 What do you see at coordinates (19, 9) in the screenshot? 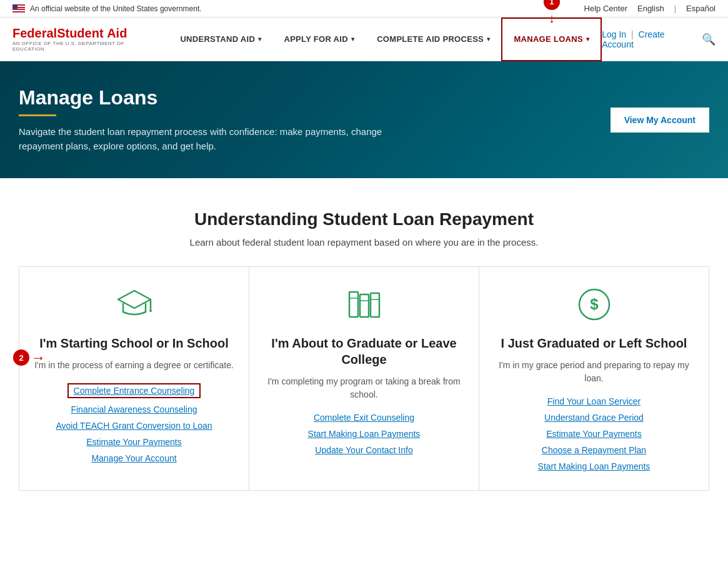
I see `us-flag-icon` at bounding box center [19, 9].